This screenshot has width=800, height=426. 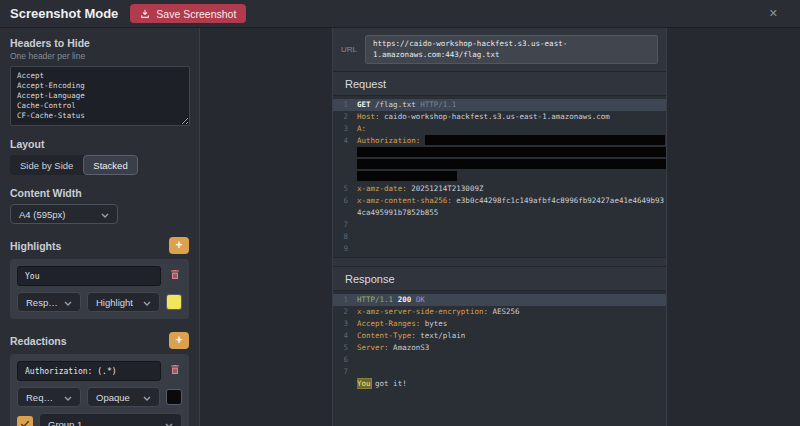 What do you see at coordinates (124, 302) in the screenshot?
I see `highlight-style-select: Highlight` at bounding box center [124, 302].